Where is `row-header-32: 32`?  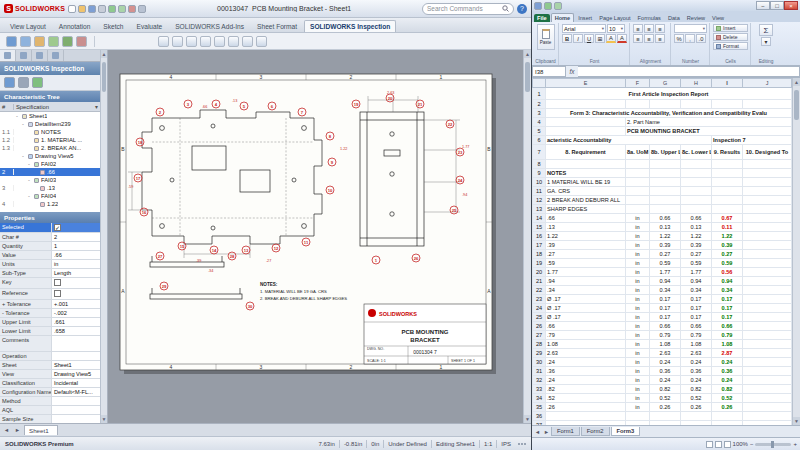 row-header-32: 32 is located at coordinates (540, 380).